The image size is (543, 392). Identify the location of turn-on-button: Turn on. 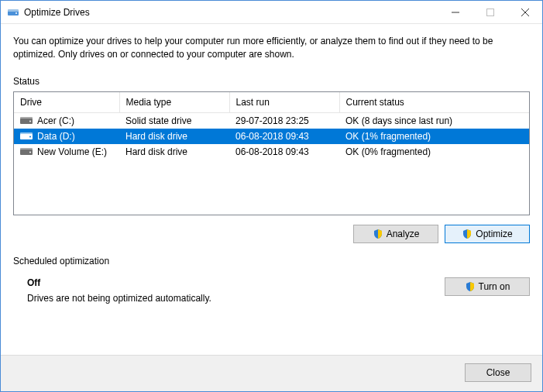
(487, 287).